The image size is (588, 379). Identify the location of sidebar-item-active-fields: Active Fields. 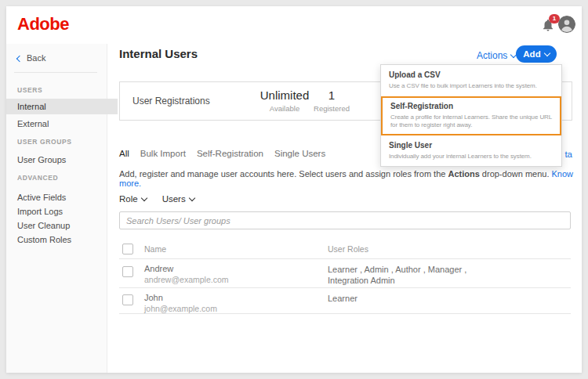
(62, 197).